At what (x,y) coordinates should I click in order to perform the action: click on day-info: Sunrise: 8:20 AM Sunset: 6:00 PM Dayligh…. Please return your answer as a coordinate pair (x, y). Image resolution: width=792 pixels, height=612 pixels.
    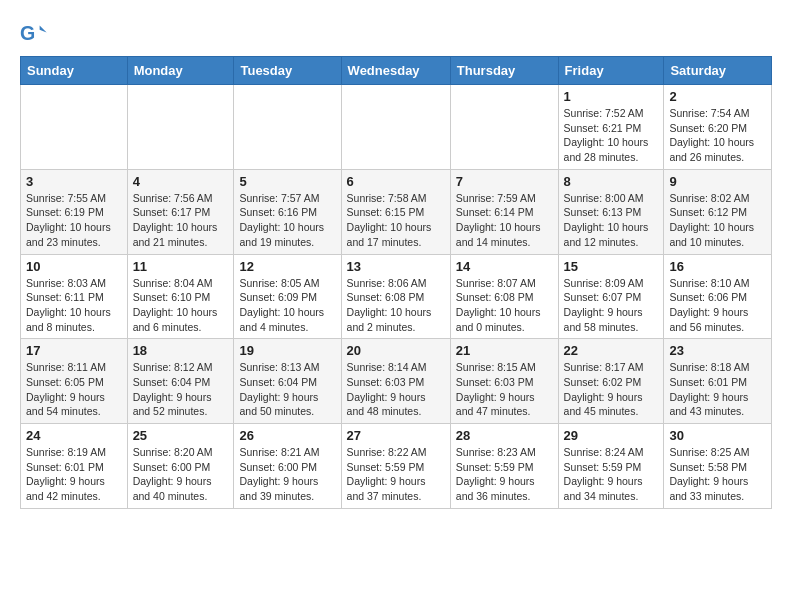
    Looking at the image, I should click on (181, 474).